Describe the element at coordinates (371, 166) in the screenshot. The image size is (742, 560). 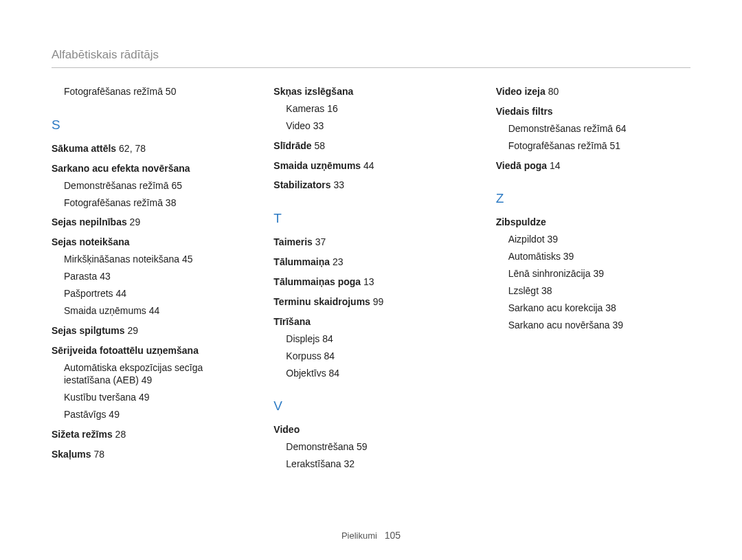
I see `index-entry: Smaida uzņēmums 44` at that location.